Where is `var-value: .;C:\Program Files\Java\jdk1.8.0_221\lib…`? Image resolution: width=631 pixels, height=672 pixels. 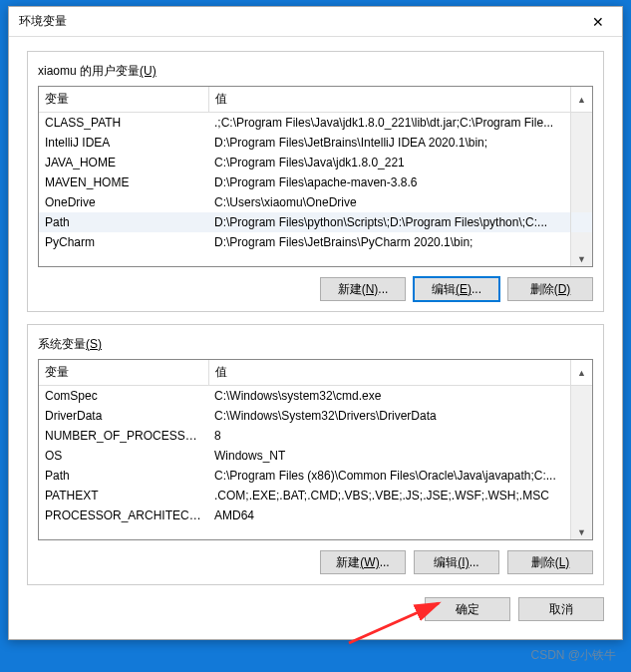
var-value: .;C:\Program Files\Java\jdk1.8.0_221\lib… is located at coordinates (390, 124).